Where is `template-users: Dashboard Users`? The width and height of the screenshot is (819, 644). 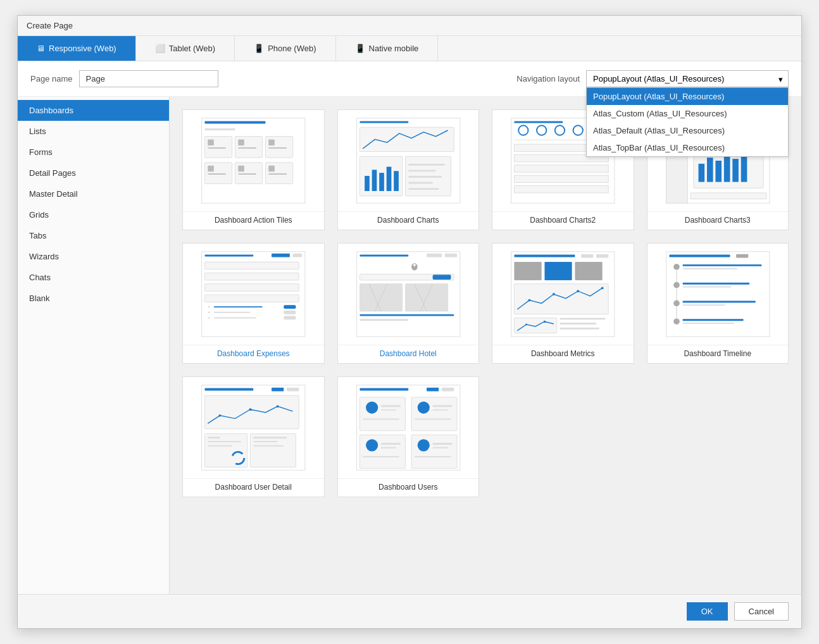 template-users: Dashboard Users is located at coordinates (409, 437).